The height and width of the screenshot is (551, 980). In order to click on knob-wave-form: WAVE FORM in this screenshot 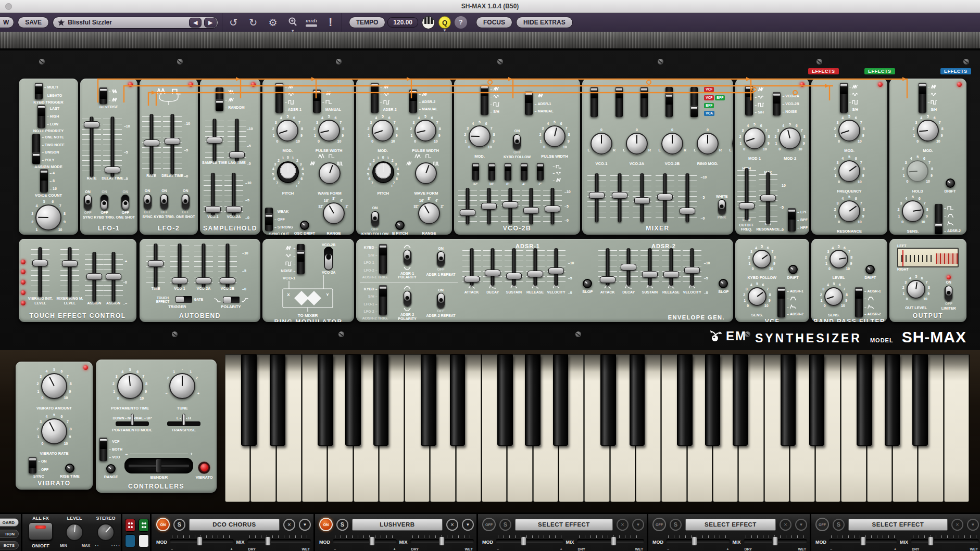, I will do `click(426, 176)`.